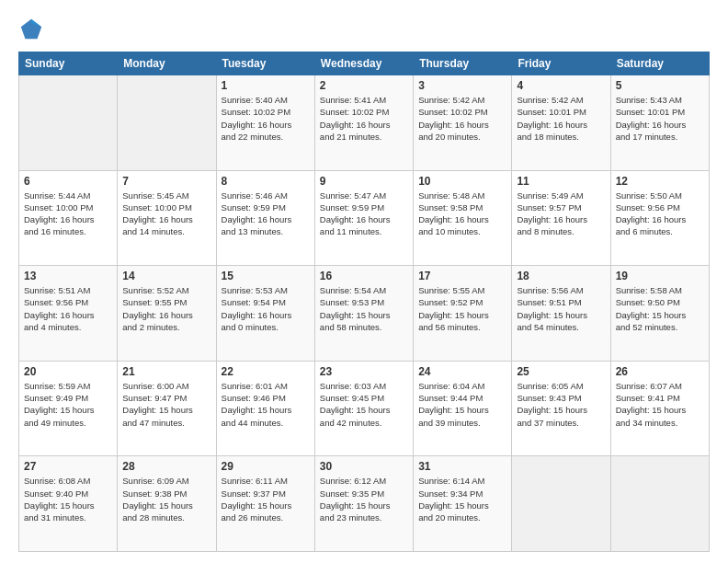 The height and width of the screenshot is (563, 728). Describe the element at coordinates (166, 309) in the screenshot. I see `day-info: Sunrise: 5:52 AM Sunset: 9:55 PM Dayligh…` at that location.